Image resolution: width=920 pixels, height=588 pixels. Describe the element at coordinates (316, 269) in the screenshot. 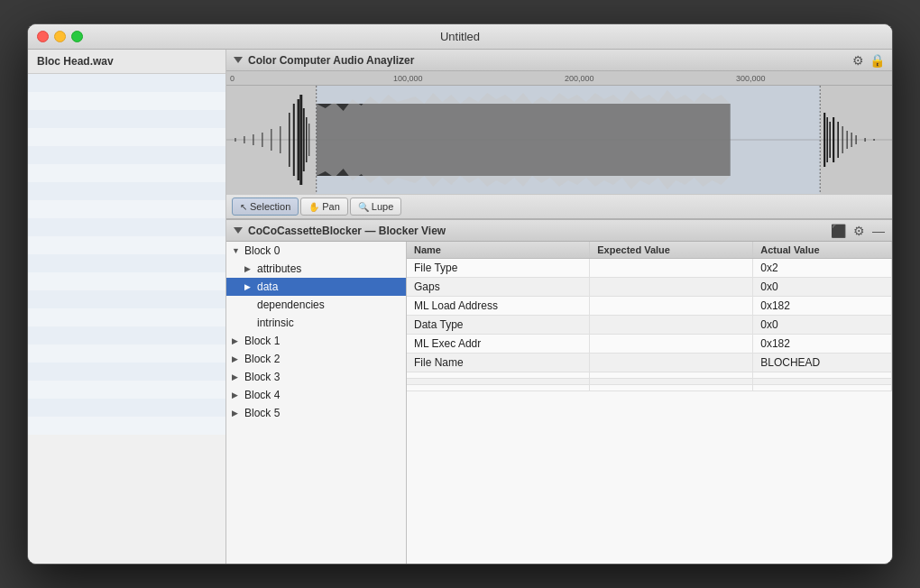

I see `tree-item-attributes: ▶ attributes` at that location.